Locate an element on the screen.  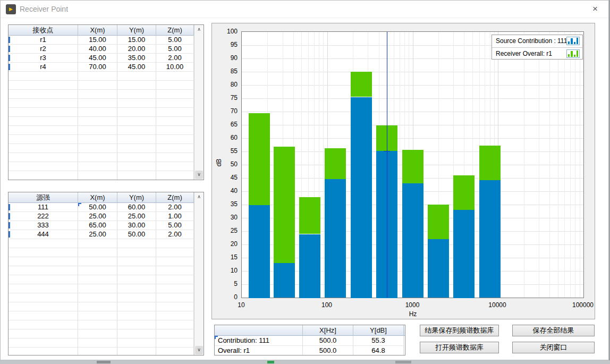
gridline-vertical-minor is located at coordinates (400, 165).